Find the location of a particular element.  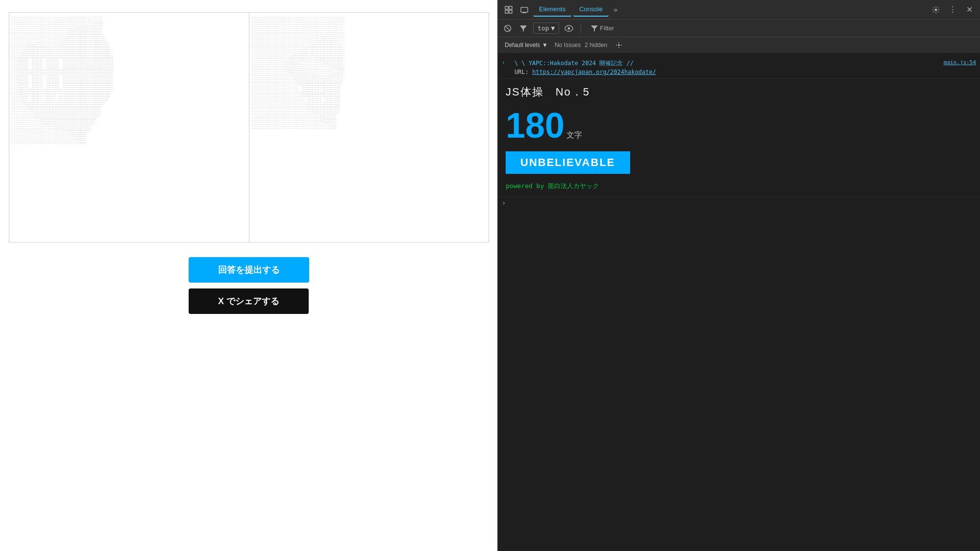

console-levels-bar: Default levels ▼ No Issues 2 hidden is located at coordinates (739, 45).